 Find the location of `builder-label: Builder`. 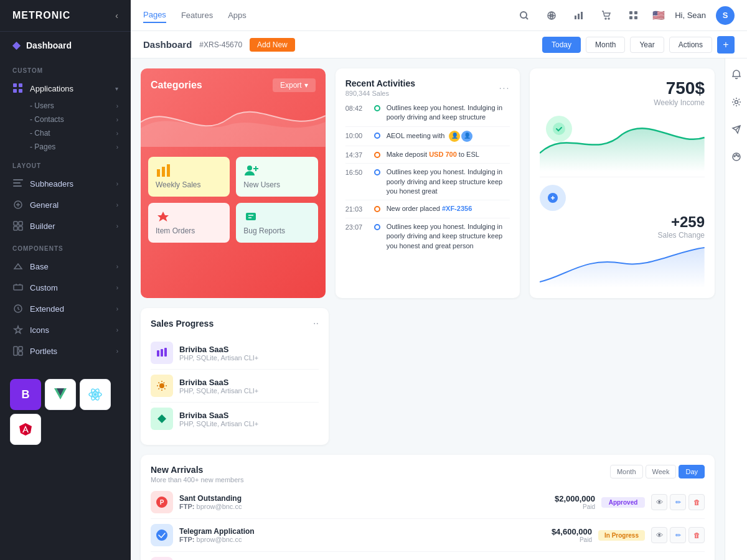

builder-label: Builder is located at coordinates (42, 226).